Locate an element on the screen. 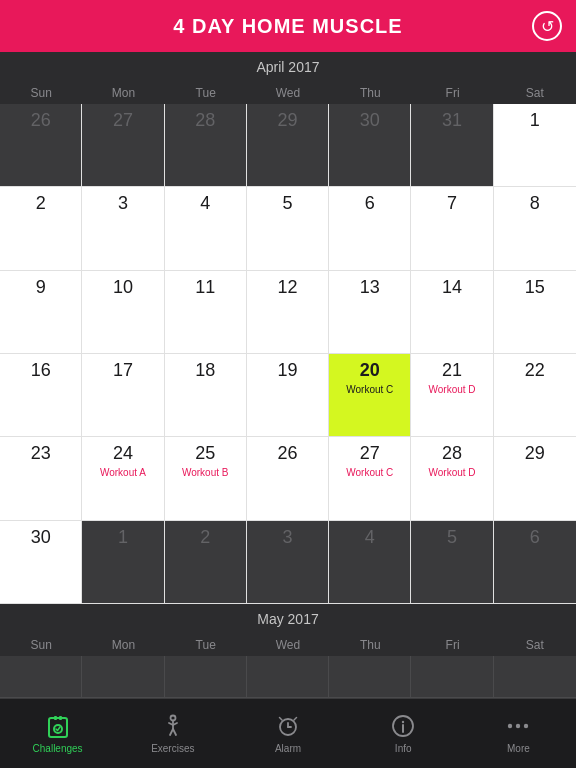 This screenshot has height=768, width=576. cal-day-23: 23 is located at coordinates (41, 478).